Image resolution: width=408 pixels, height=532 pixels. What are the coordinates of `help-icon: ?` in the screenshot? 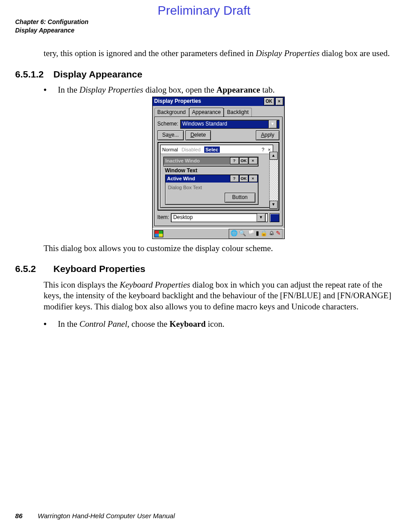 It's located at (263, 150).